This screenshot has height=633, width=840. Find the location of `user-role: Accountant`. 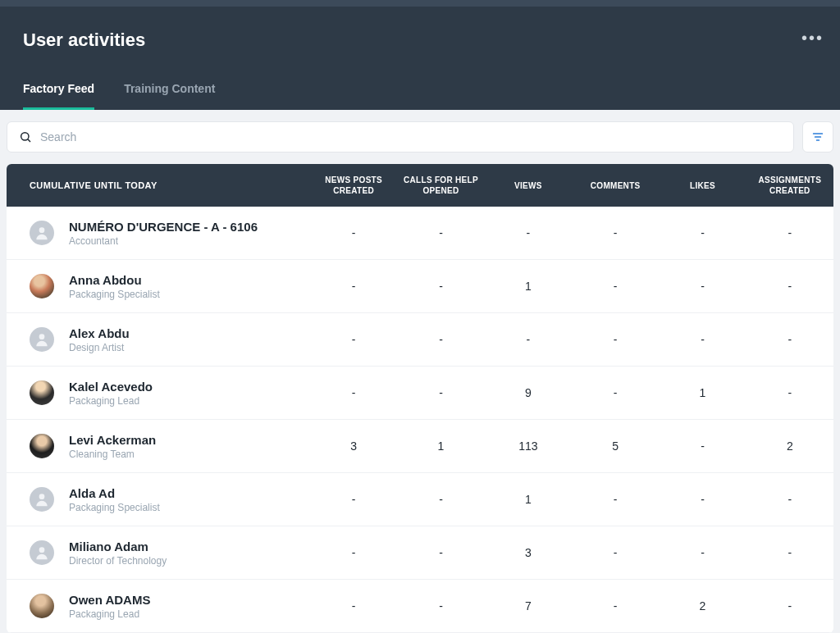

user-role: Accountant is located at coordinates (163, 241).